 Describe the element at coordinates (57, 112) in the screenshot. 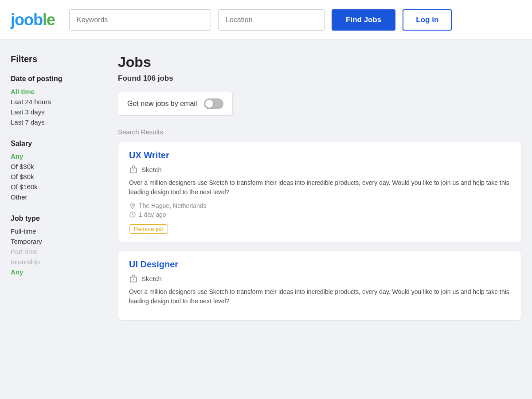

I see `filter-last-3days: Last 3 days` at that location.